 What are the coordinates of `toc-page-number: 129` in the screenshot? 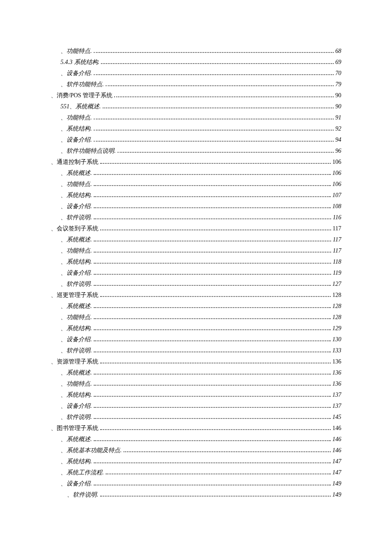 It's located at (337, 328).